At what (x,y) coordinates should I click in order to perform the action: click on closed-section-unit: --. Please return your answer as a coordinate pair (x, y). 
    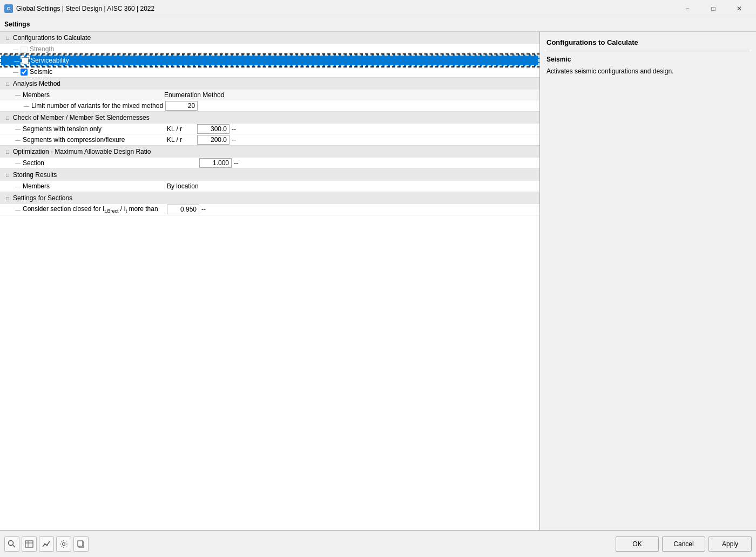
    Looking at the image, I should click on (207, 209).